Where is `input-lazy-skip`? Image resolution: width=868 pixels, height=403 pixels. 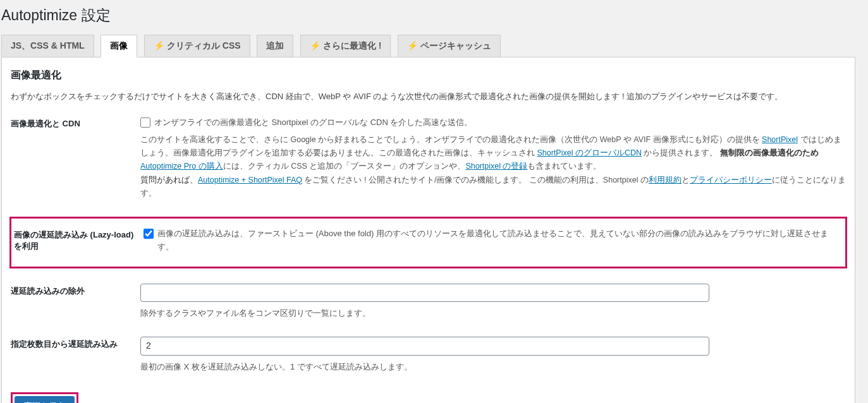 input-lazy-skip is located at coordinates (425, 346).